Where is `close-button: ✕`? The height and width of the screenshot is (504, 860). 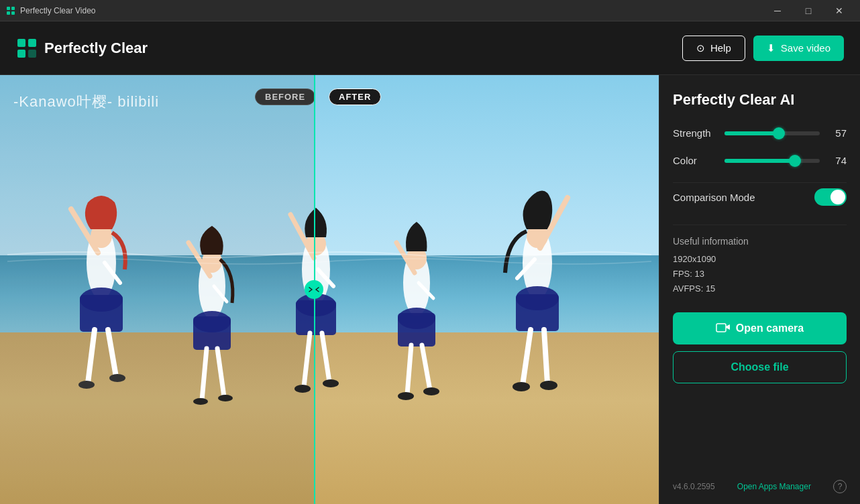
close-button: ✕ is located at coordinates (839, 11).